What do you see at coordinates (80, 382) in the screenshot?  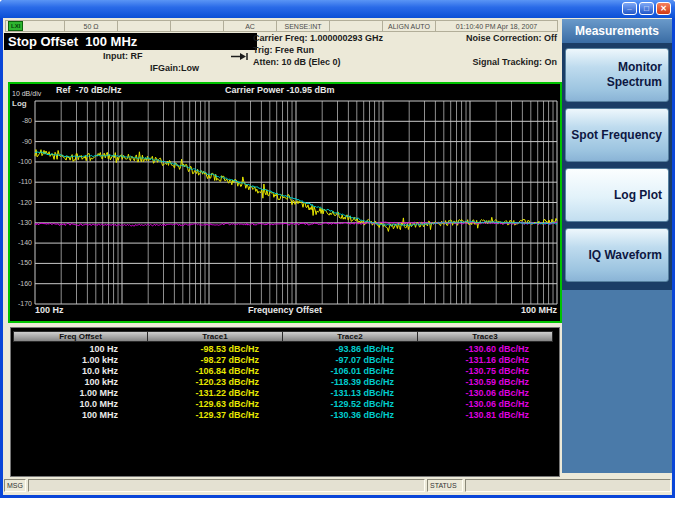 I see `freq-cell: 100 kHz` at bounding box center [80, 382].